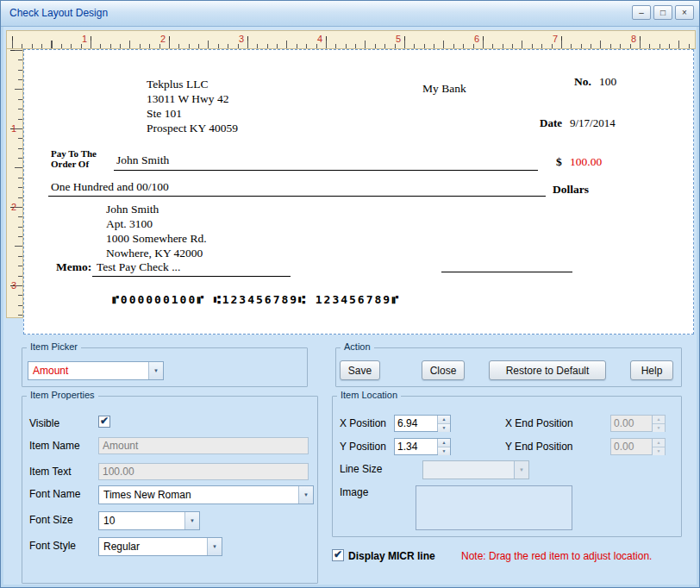  Describe the element at coordinates (586, 162) in the screenshot. I see `amount-value: 100.00` at that location.